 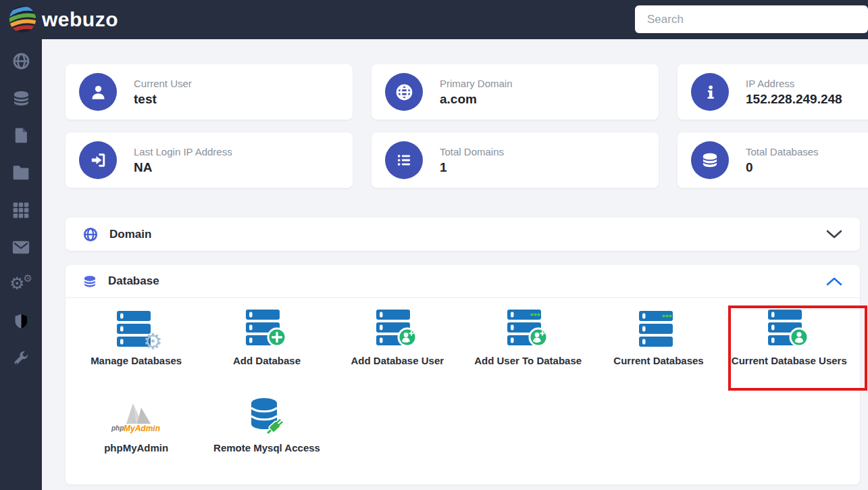 I want to click on section-title: Database, so click(x=134, y=281).